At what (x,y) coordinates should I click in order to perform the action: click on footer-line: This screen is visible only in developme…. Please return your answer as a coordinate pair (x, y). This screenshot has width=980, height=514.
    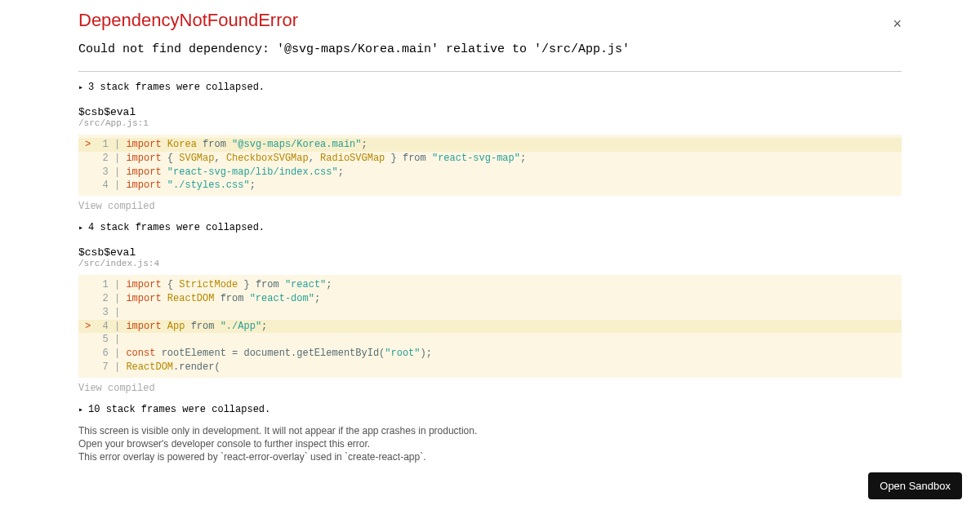
    Looking at the image, I should click on (490, 431).